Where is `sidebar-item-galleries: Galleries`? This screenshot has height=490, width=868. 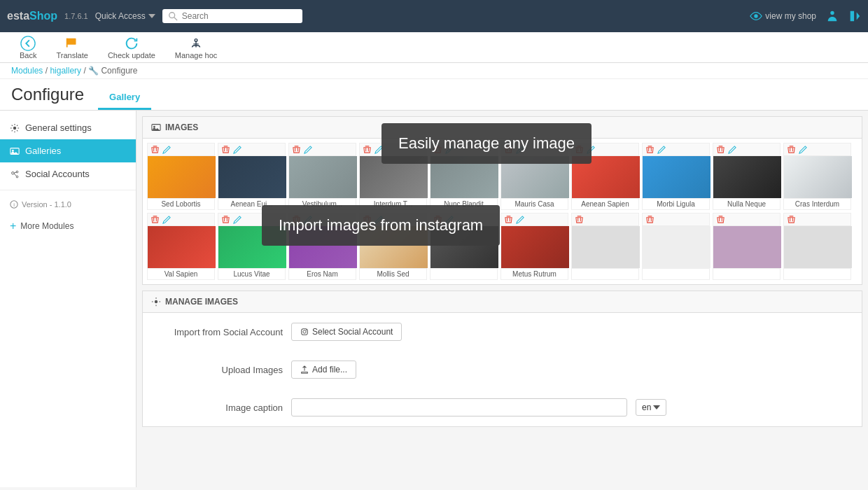
sidebar-item-galleries: Galleries is located at coordinates (68, 151).